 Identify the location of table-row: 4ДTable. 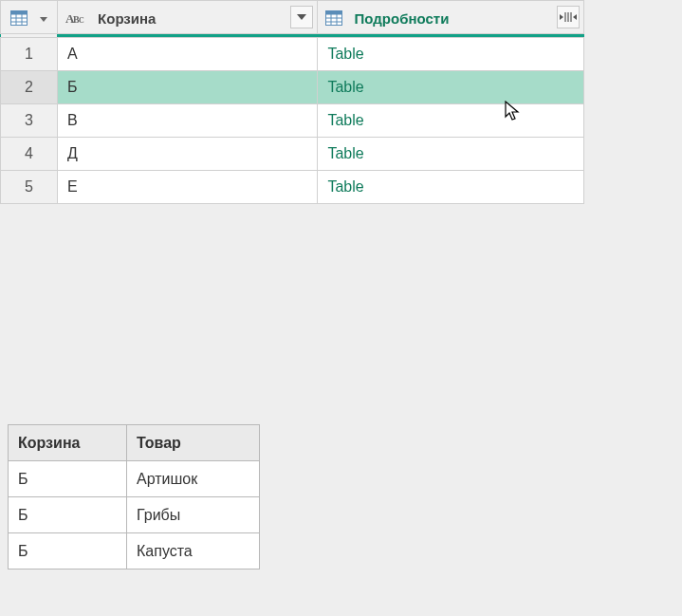
(292, 154).